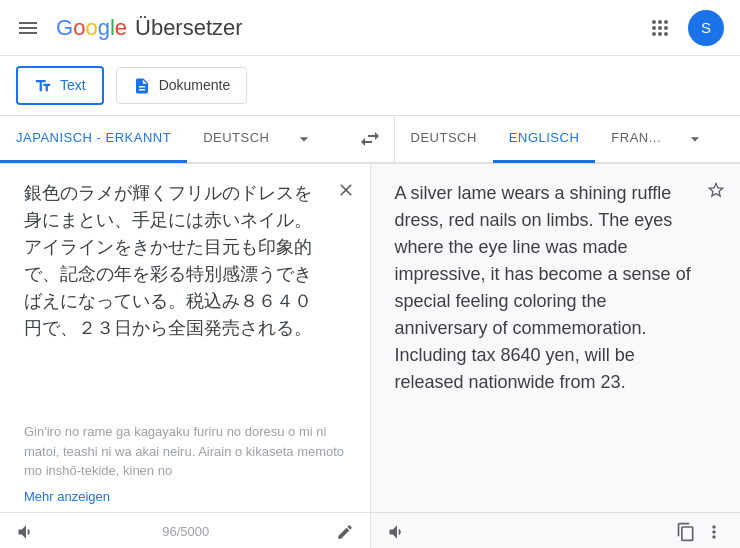 The width and height of the screenshot is (740, 548). Describe the element at coordinates (185, 530) in the screenshot. I see `left-footer: 96/5000` at that location.